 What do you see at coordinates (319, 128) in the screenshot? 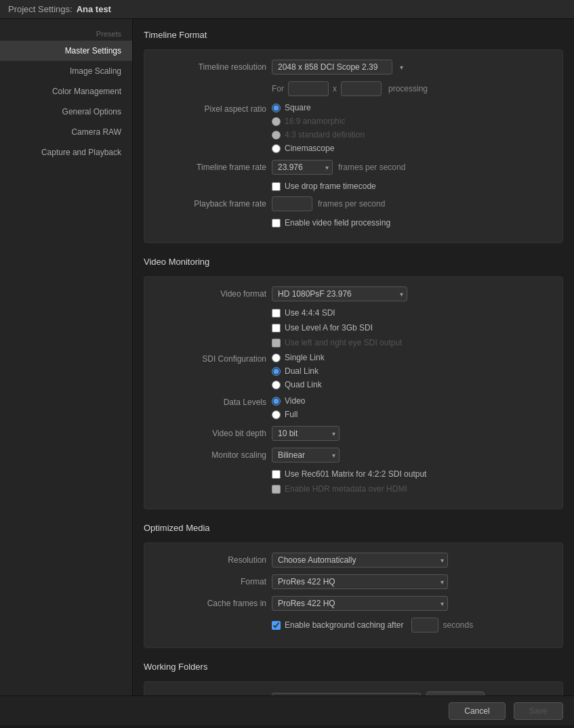
I see `pixel-aspect-options: Square 16:9 anamorphic 4:3 standard defi…` at bounding box center [319, 128].